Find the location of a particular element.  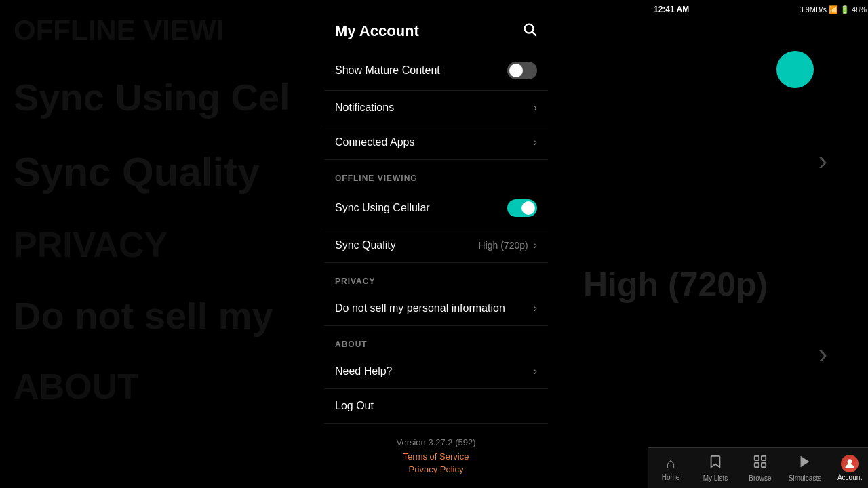

search-button is located at coordinates (530, 31).